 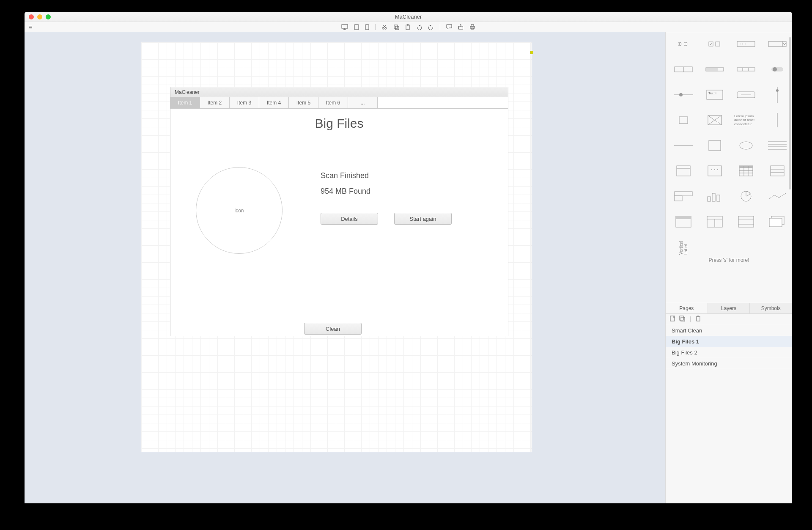 What do you see at coordinates (449, 27) in the screenshot?
I see `comment-icon` at bounding box center [449, 27].